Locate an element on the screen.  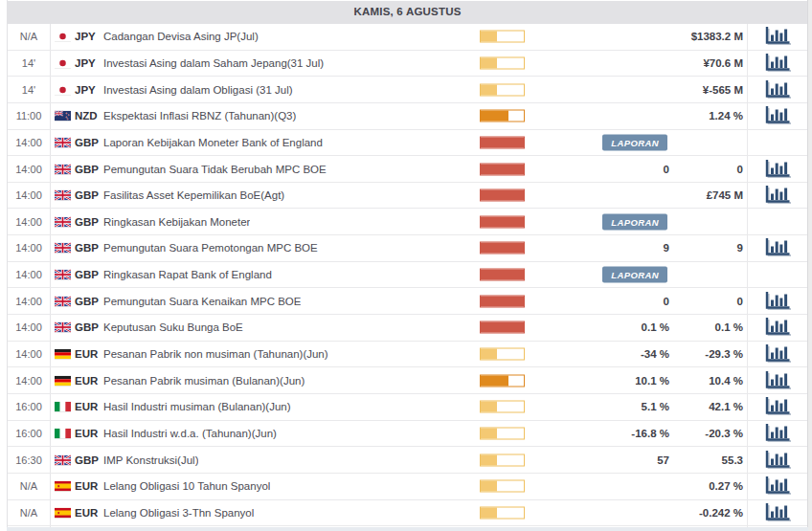
value-col2: 0 is located at coordinates (697, 169).